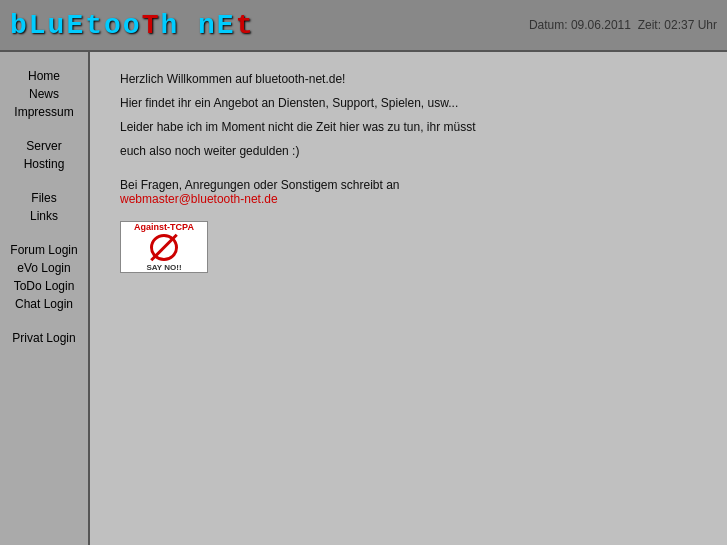 The height and width of the screenshot is (545, 727). What do you see at coordinates (408, 192) in the screenshot?
I see `contact-section: Bei Fragen, Anregungen oder Sonstigem sc…` at bounding box center [408, 192].